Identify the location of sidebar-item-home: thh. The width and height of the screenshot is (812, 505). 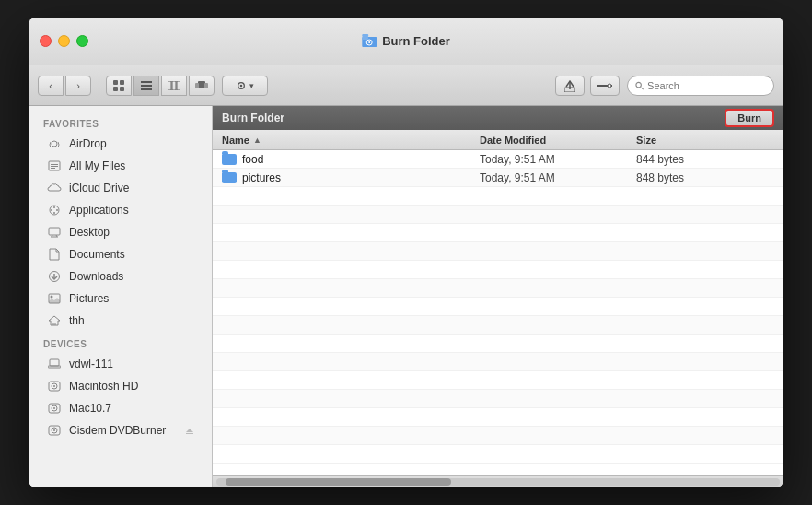
(120, 321).